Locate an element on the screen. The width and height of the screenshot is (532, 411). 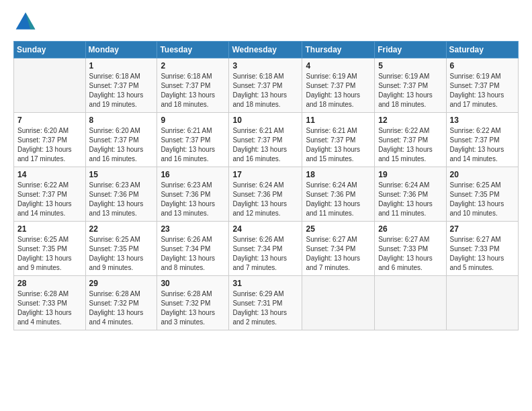
day-number: 24 is located at coordinates (265, 229).